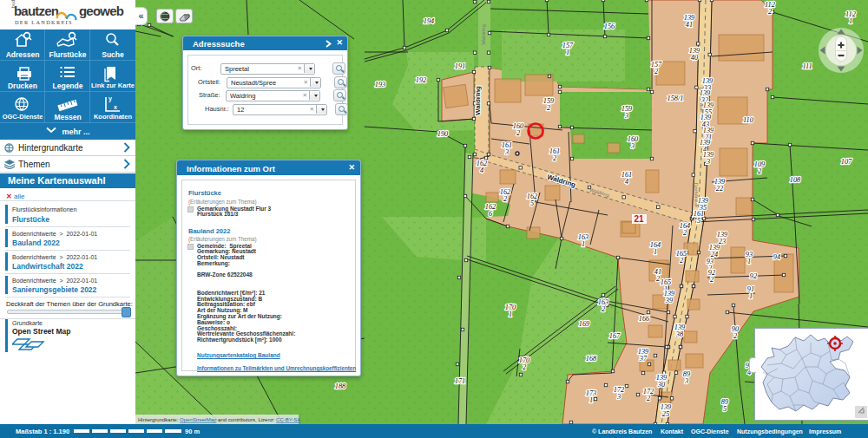  I want to click on svg-text: 25, so click(666, 415).